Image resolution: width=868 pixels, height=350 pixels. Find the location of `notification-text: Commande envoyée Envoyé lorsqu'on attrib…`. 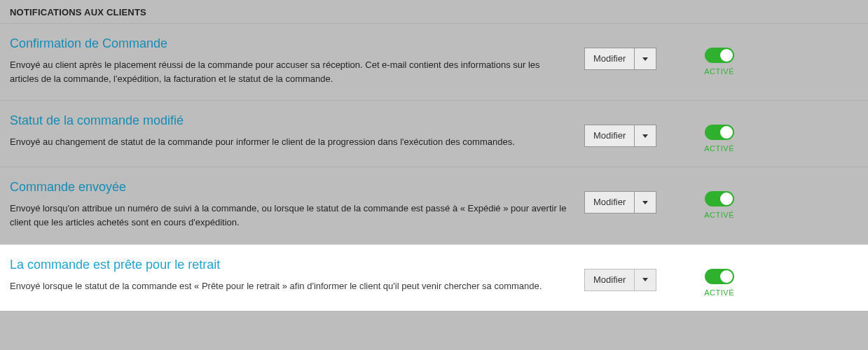

notification-text: Commande envoyée Envoyé lorsqu'on attrib… is located at coordinates (290, 204).